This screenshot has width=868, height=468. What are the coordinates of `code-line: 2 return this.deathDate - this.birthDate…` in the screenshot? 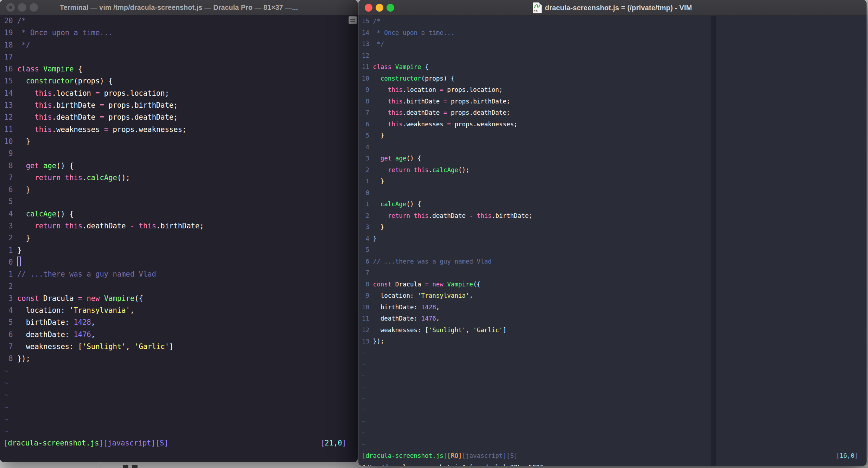 It's located at (613, 216).